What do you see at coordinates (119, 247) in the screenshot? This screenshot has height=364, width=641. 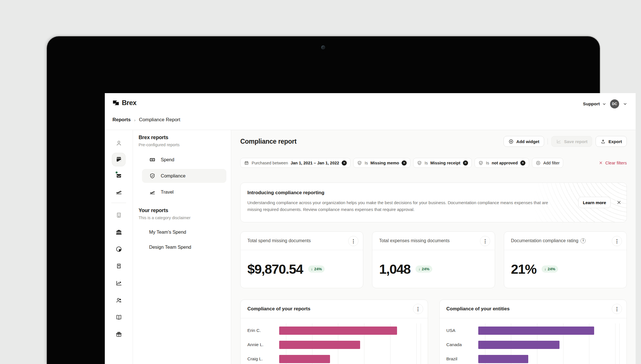 I see `icon-rail` at bounding box center [119, 247].